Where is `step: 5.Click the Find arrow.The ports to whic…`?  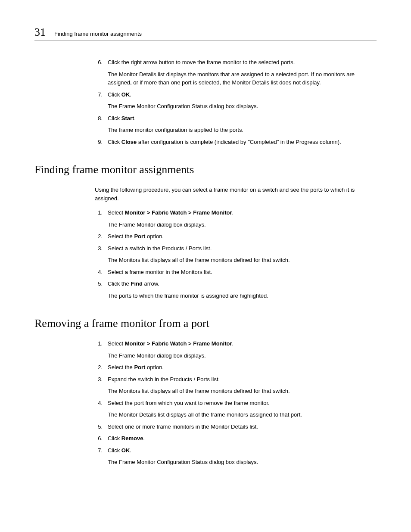 step: 5.Click the Find arrow.The ports to whic… is located at coordinates (236, 289).